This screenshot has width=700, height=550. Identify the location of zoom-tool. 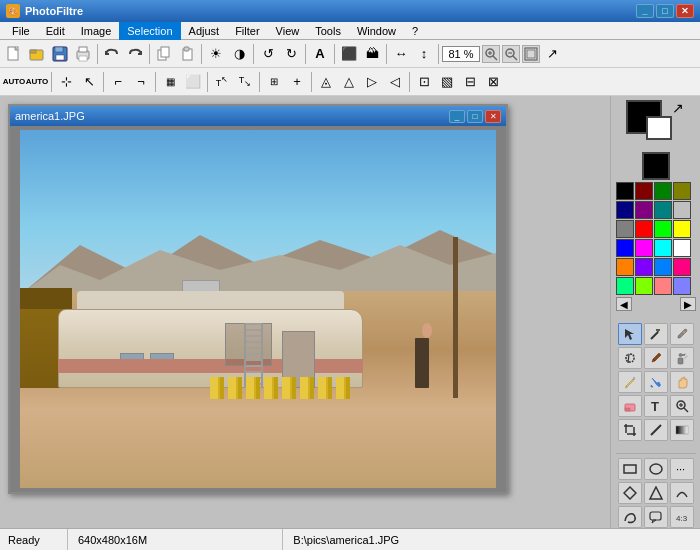
(682, 406).